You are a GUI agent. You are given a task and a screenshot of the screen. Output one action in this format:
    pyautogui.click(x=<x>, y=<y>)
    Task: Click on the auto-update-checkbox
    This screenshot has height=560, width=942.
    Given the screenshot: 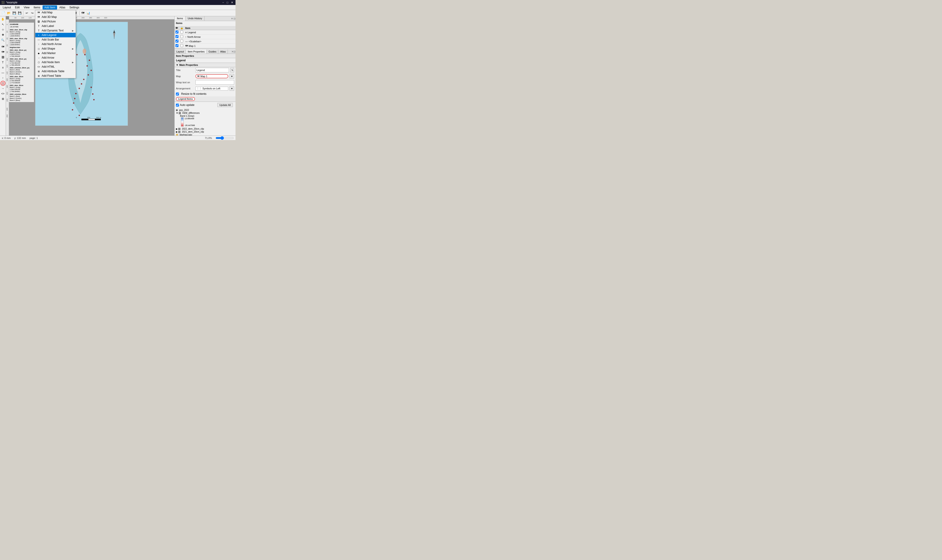 What is the action you would take?
    pyautogui.click(x=177, y=105)
    